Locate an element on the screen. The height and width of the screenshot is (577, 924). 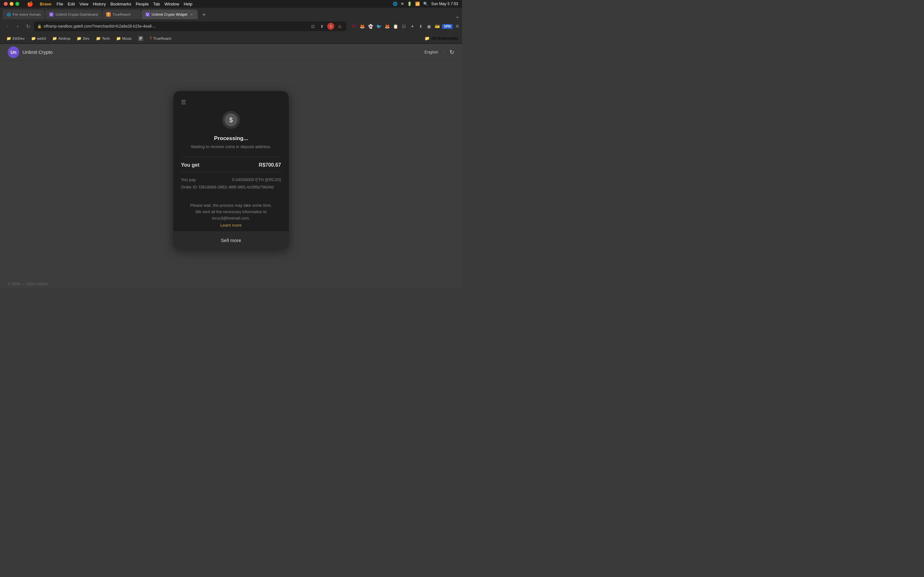
traffic-lights is located at coordinates (11, 4).